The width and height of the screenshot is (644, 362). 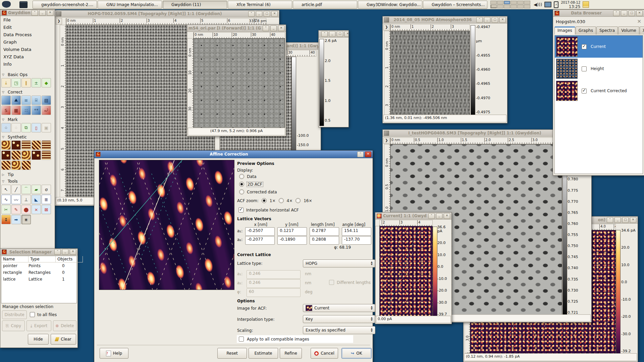 What do you see at coordinates (6, 199) in the screenshot?
I see `icon-tool-graph-fit: ∿` at bounding box center [6, 199].